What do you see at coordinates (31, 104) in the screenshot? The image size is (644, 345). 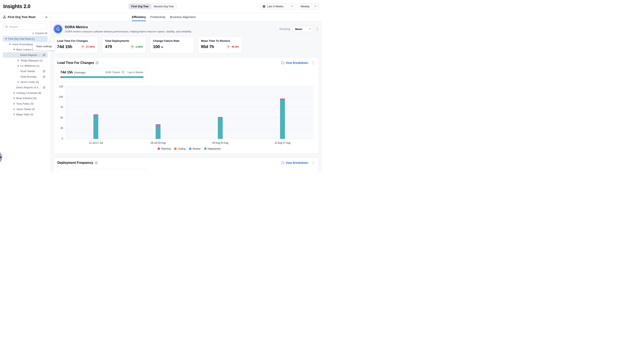 I see `tree-item-label: Tony Pallas (5)` at bounding box center [31, 104].